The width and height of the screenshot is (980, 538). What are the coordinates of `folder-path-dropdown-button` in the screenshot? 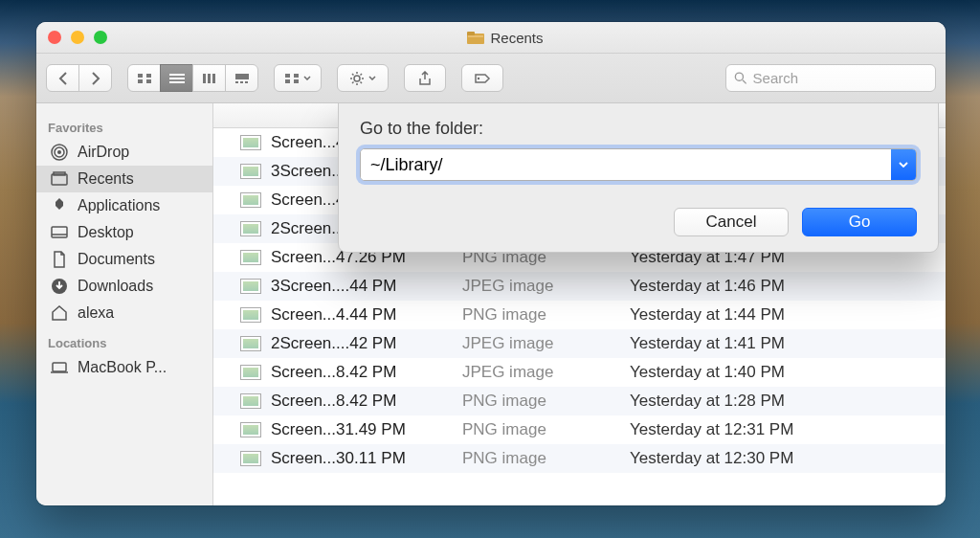 It's located at (903, 165).